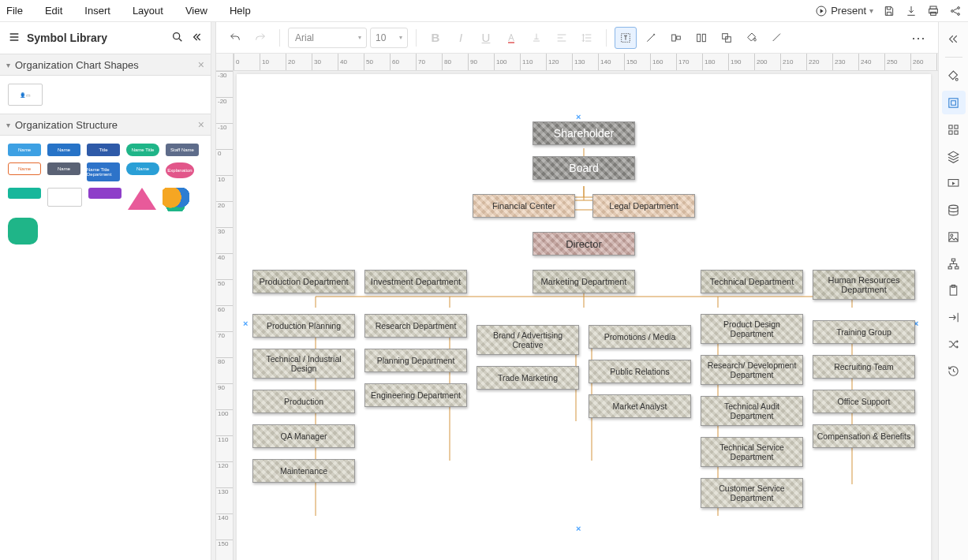 The image size is (968, 560). Describe the element at coordinates (954, 263) in the screenshot. I see `tree-icon` at that location.